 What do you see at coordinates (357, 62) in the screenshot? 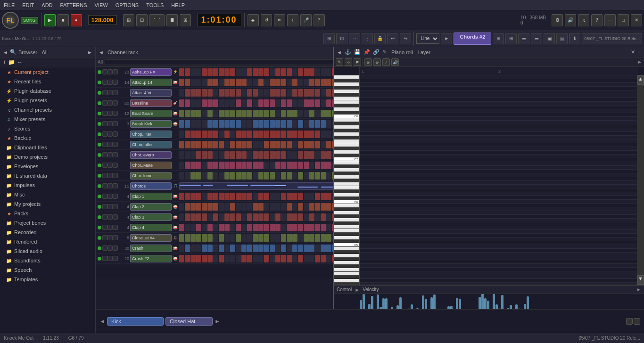
I see `pr-tb-delete: ✖` at bounding box center [357, 62].